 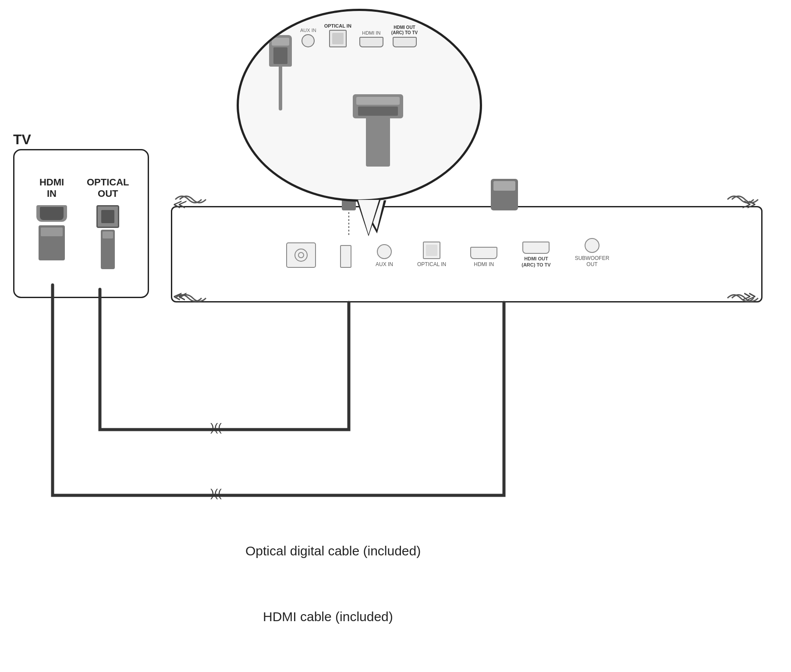 I want to click on soundbar-hdmi-out-port: HDMI OUT(ARC) TO TV, so click(x=536, y=254).